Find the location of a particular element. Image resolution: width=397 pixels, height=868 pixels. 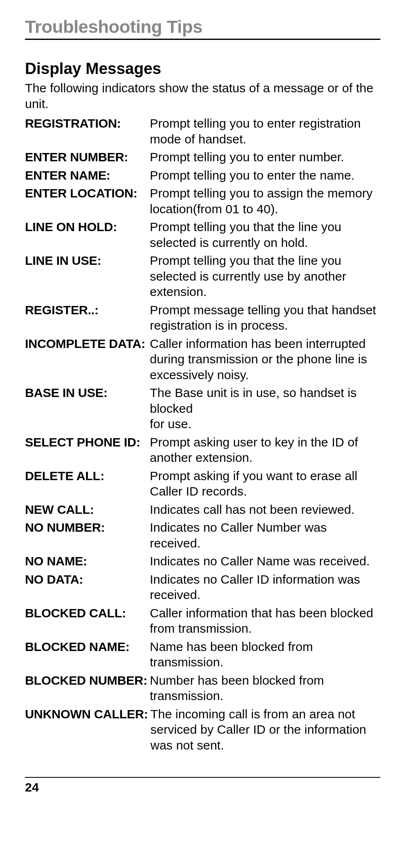

definition-row: ENTER NUMBER:Prompt telling you to enter… is located at coordinates (203, 157).